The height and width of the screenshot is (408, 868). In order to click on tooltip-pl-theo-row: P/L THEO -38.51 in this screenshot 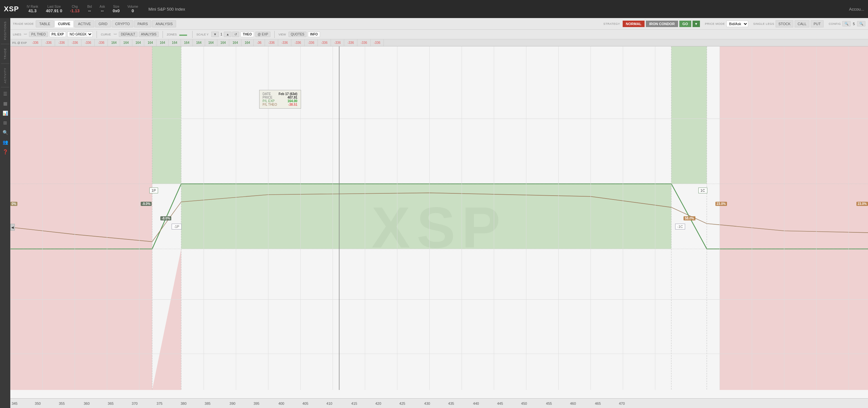, I will do `click(280, 105)`.